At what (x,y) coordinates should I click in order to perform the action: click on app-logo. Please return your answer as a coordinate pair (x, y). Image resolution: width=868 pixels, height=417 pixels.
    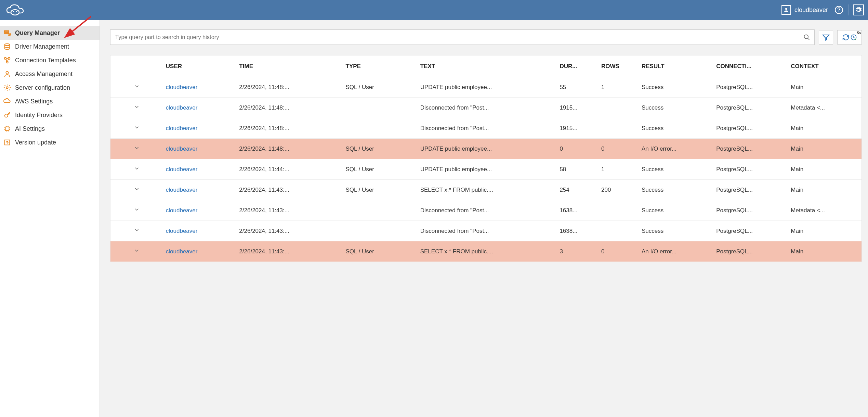
    Looking at the image, I should click on (16, 10).